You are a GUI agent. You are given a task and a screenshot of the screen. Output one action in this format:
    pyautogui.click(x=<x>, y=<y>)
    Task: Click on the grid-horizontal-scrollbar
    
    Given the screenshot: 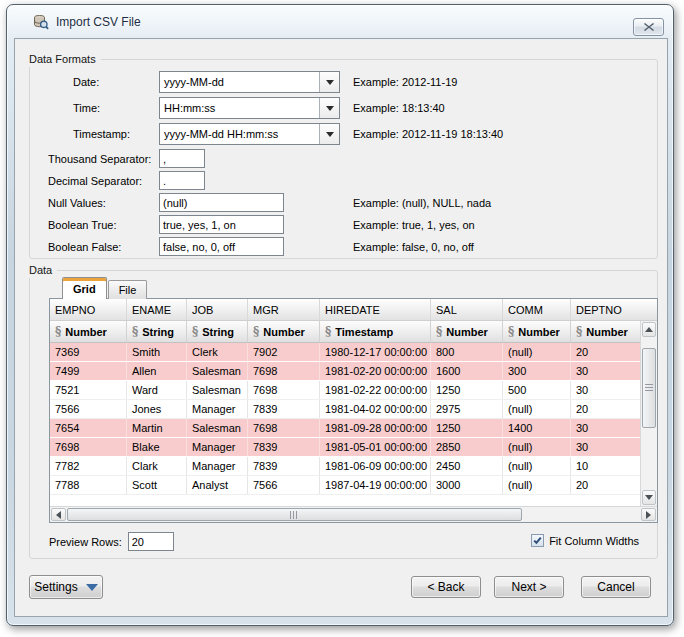 What is the action you would take?
    pyautogui.click(x=354, y=514)
    